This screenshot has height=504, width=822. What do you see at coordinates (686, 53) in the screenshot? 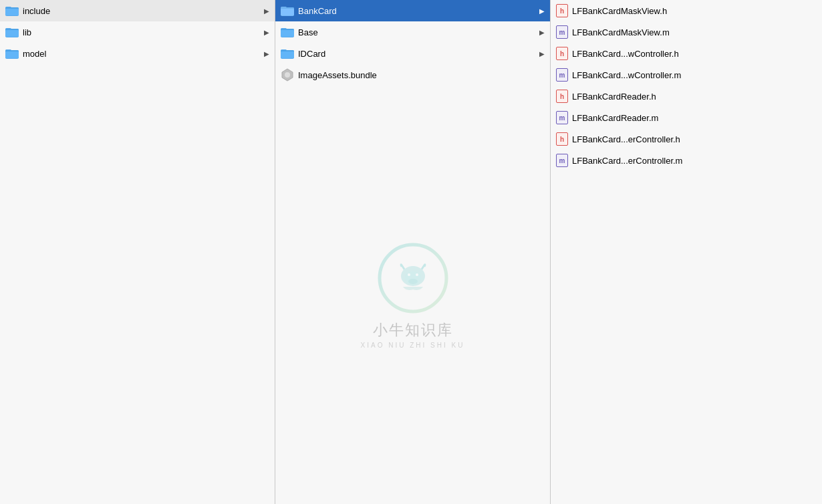
I see `file-lfbankcardwcontroller-h: h LFBankCard...wController.h` at bounding box center [686, 53].